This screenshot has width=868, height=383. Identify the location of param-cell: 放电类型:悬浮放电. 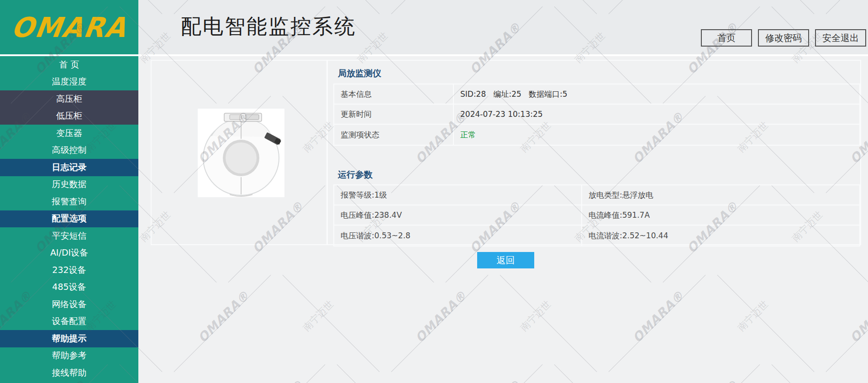
(721, 195).